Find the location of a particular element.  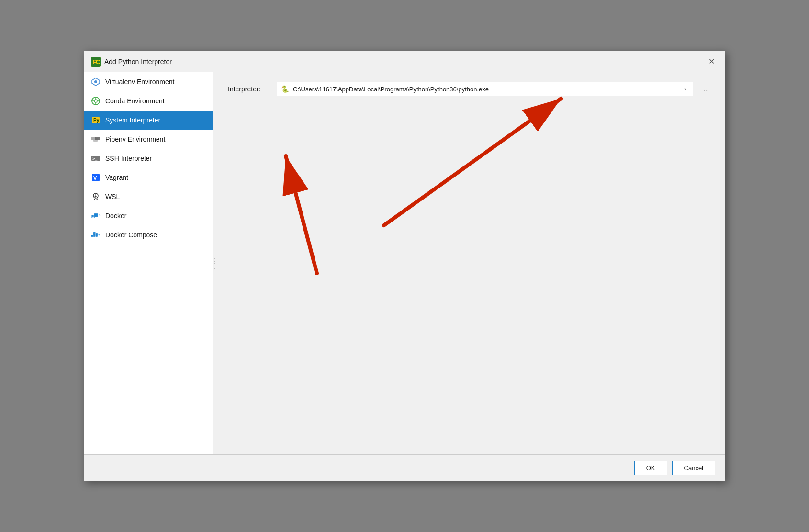

close-button: ✕ is located at coordinates (711, 62).